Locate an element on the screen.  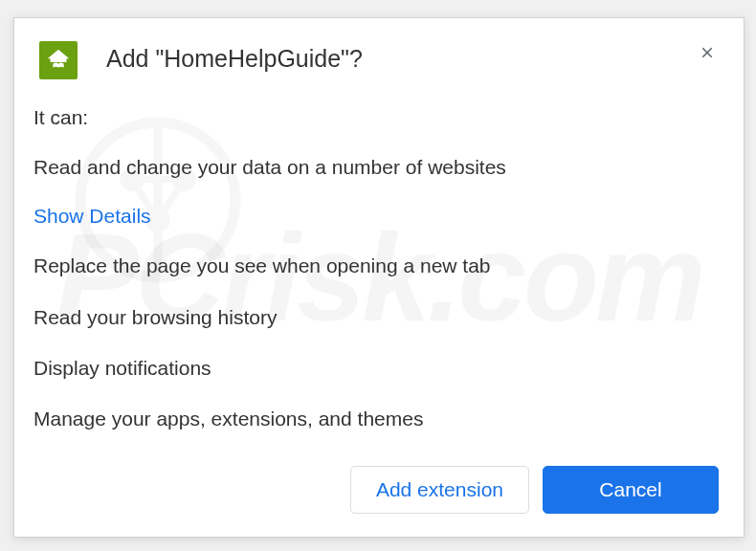
dialog-buttons: Add extension Cancel is located at coordinates (534, 490).